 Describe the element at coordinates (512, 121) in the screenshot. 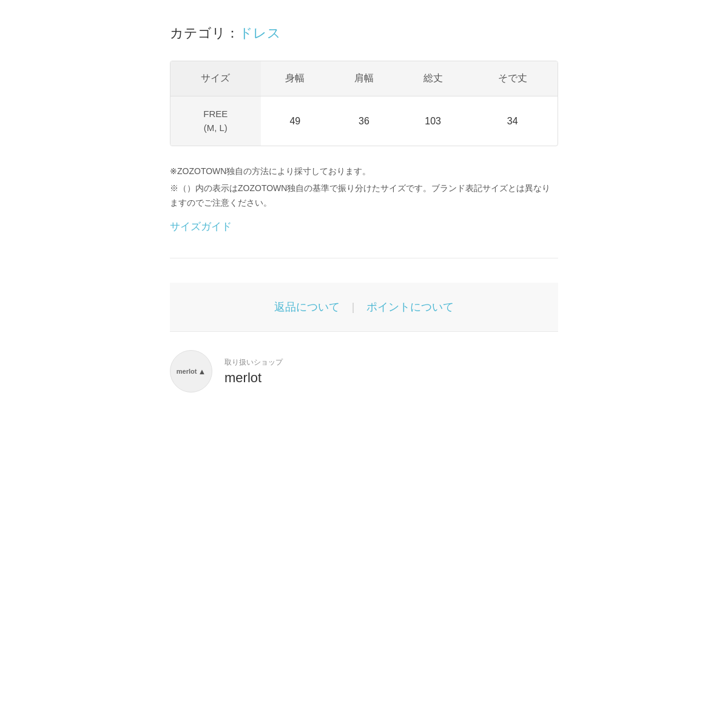

I see `sleeve-cell: 34` at that location.